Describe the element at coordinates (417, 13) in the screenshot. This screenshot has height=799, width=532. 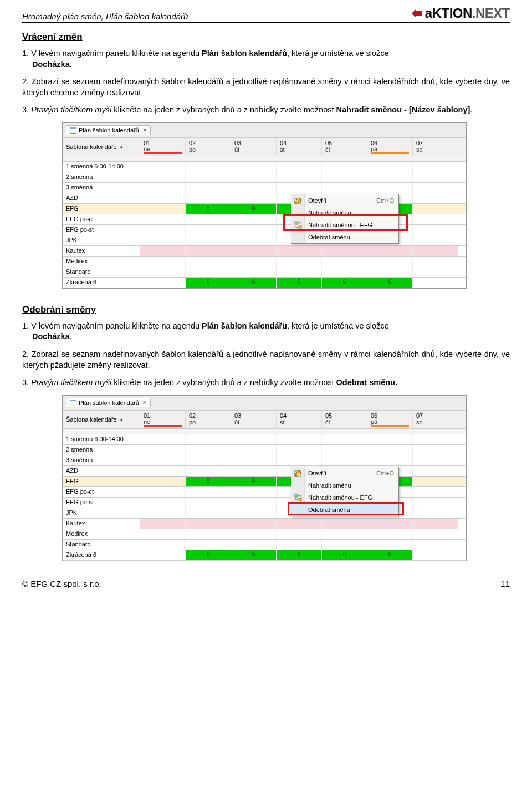
I see `logo-arrow-icon` at that location.